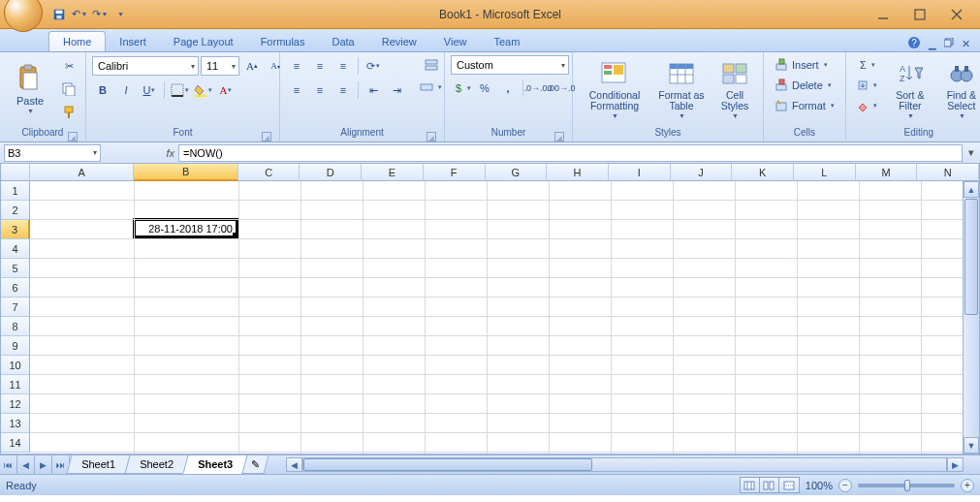  I want to click on increase-indent-icon: ⇥, so click(396, 90).